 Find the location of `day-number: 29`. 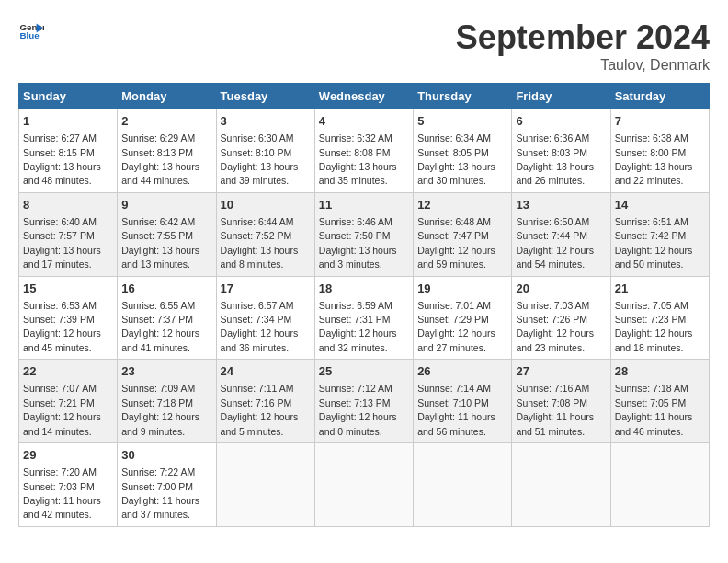

day-number: 29 is located at coordinates (68, 455).